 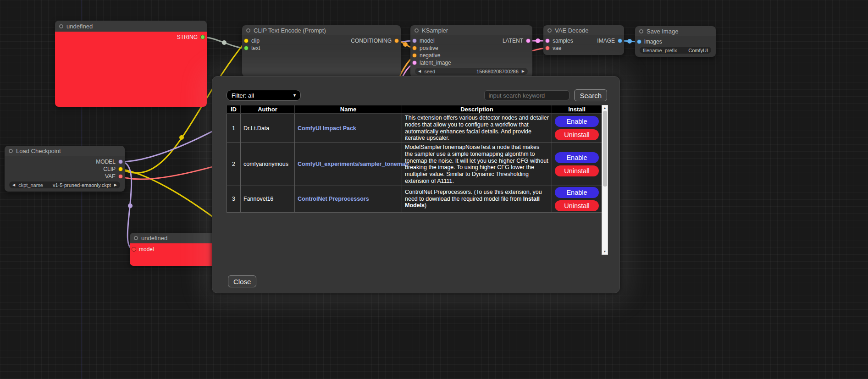 What do you see at coordinates (415, 48) in the screenshot?
I see `positive-input-port` at bounding box center [415, 48].